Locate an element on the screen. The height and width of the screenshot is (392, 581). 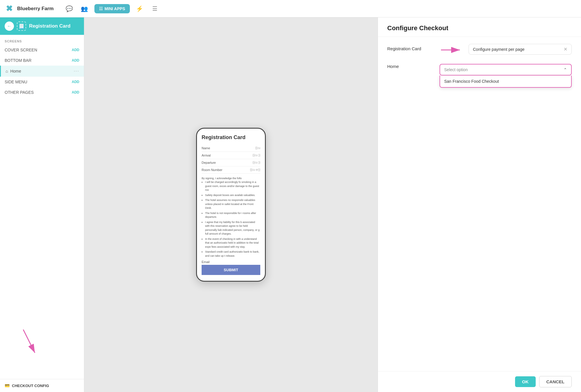
side-menu-add-button: ADD is located at coordinates (76, 82).